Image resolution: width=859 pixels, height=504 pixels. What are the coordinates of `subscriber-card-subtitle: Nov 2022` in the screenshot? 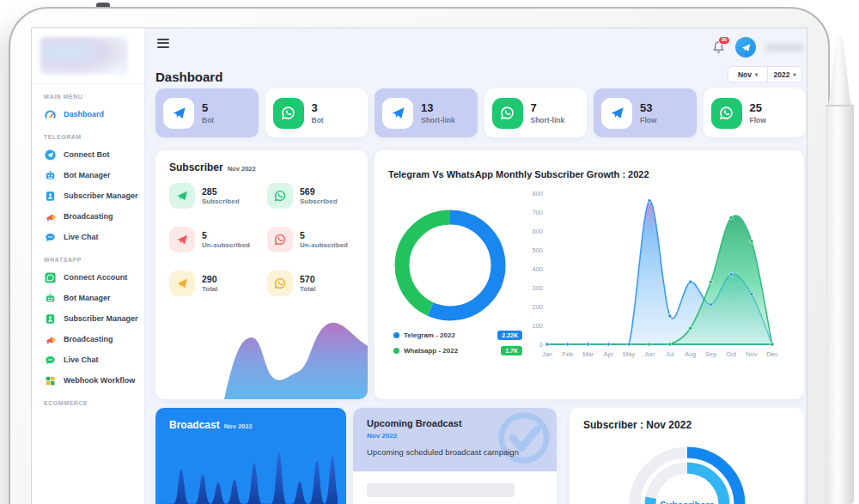 It's located at (242, 168).